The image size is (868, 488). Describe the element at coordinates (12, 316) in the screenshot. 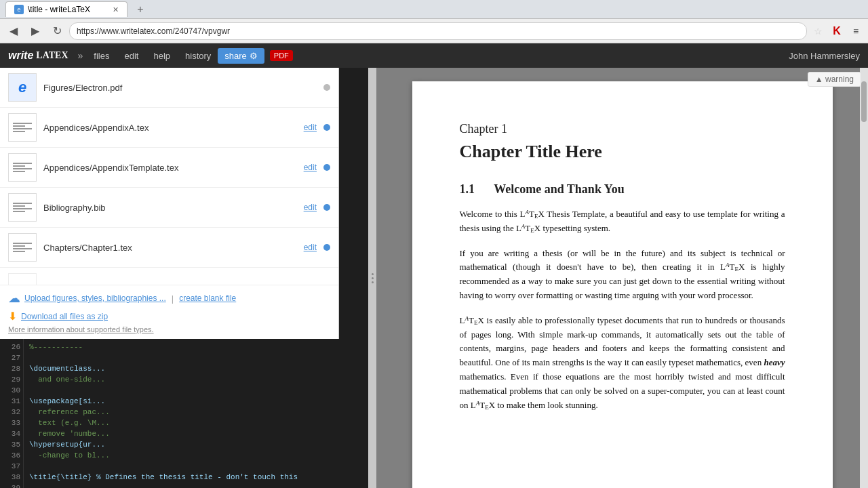

I see `download-icon: ⬇` at that location.